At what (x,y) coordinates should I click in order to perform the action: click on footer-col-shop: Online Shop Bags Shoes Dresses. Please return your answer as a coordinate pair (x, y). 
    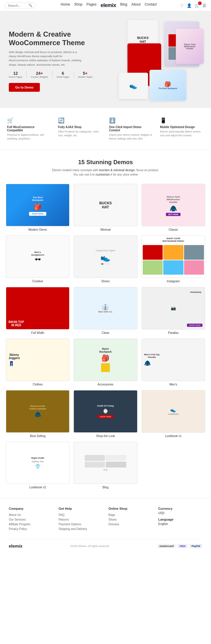
    Looking at the image, I should click on (130, 519).